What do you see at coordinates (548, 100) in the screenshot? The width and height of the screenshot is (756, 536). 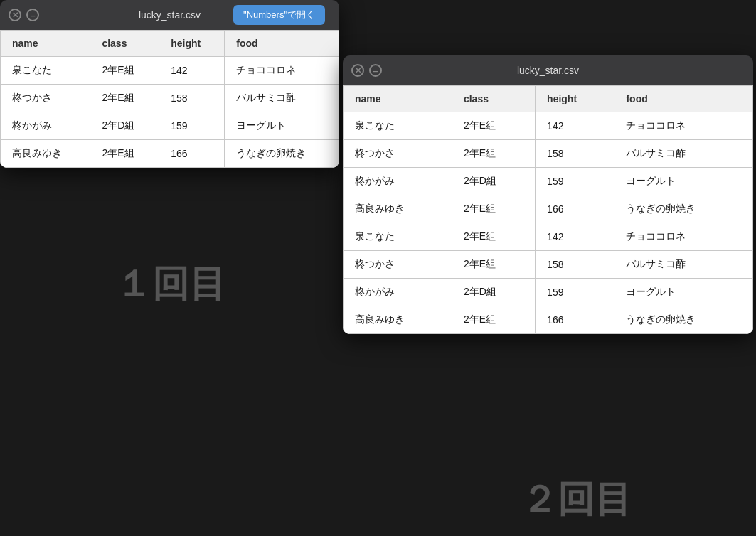 I see `table-header-row-2: name class height food` at bounding box center [548, 100].